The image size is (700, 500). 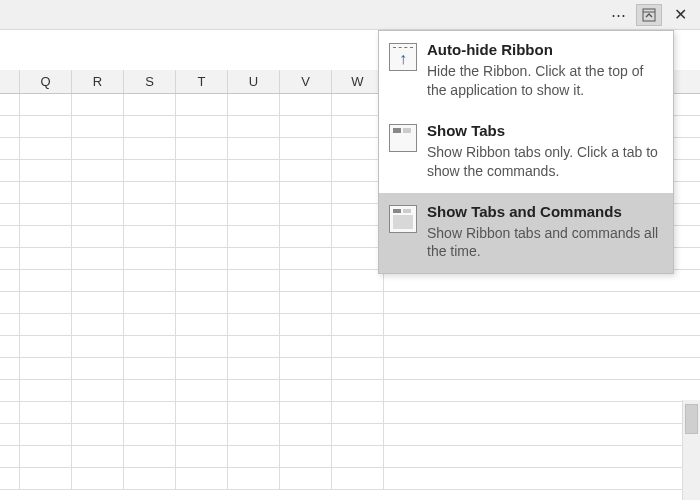 I want to click on column-header: W, so click(x=358, y=82).